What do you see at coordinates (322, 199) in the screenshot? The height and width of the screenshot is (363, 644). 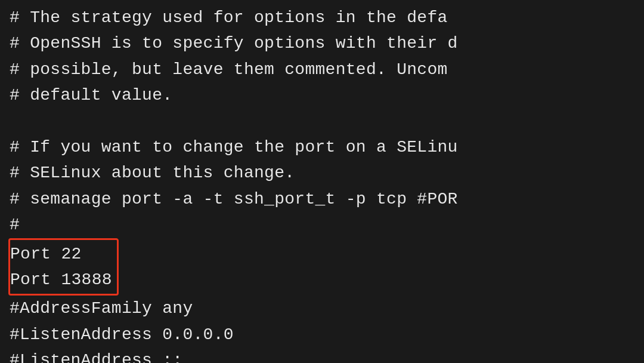 I see `line-8: # semanage port -a -t ssh_port_t -p tcp …` at bounding box center [322, 199].